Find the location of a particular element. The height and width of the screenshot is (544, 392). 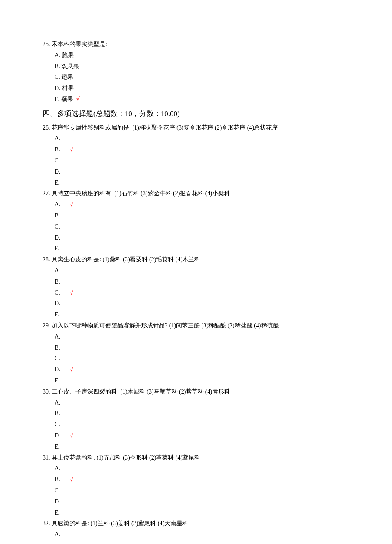

q25-choice-e-label: E. 颖果 is located at coordinates (64, 99).